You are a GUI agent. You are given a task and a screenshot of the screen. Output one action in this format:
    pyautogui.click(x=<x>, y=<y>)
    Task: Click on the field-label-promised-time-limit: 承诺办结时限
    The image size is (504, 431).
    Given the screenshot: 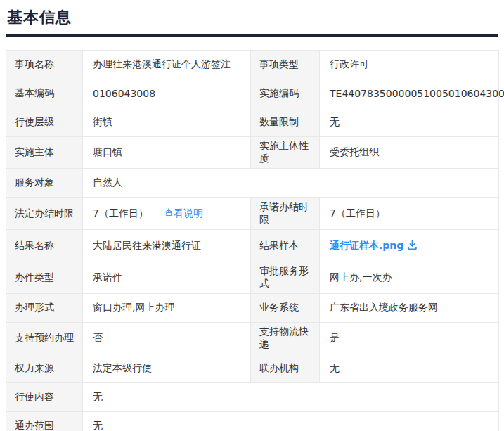 What is the action you would take?
    pyautogui.click(x=285, y=214)
    